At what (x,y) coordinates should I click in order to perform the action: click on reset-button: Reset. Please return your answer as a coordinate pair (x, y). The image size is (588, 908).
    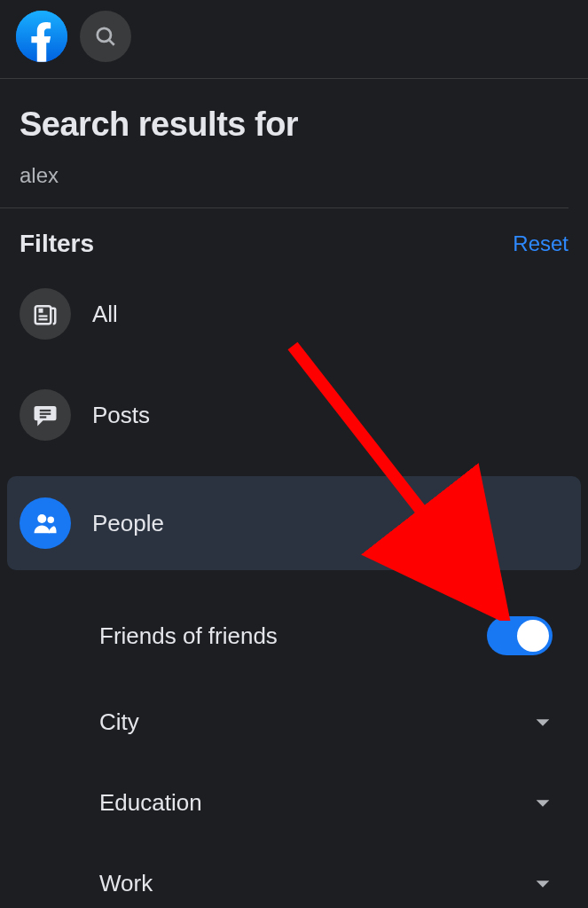
    Looking at the image, I should click on (541, 244).